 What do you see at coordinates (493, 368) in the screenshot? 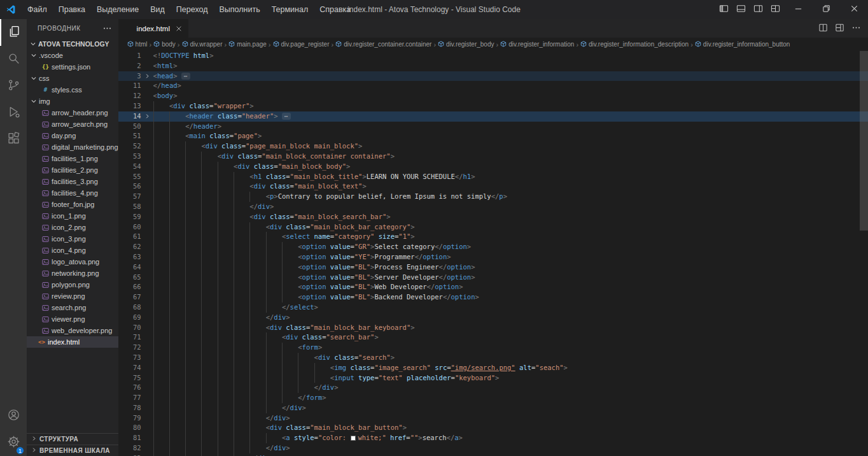
I see `code-line-74: 74 <img class="image_search" src="img/se…` at bounding box center [493, 368].